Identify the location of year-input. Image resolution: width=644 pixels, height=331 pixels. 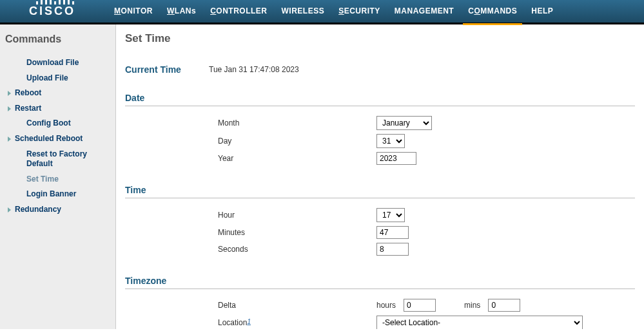
(396, 158).